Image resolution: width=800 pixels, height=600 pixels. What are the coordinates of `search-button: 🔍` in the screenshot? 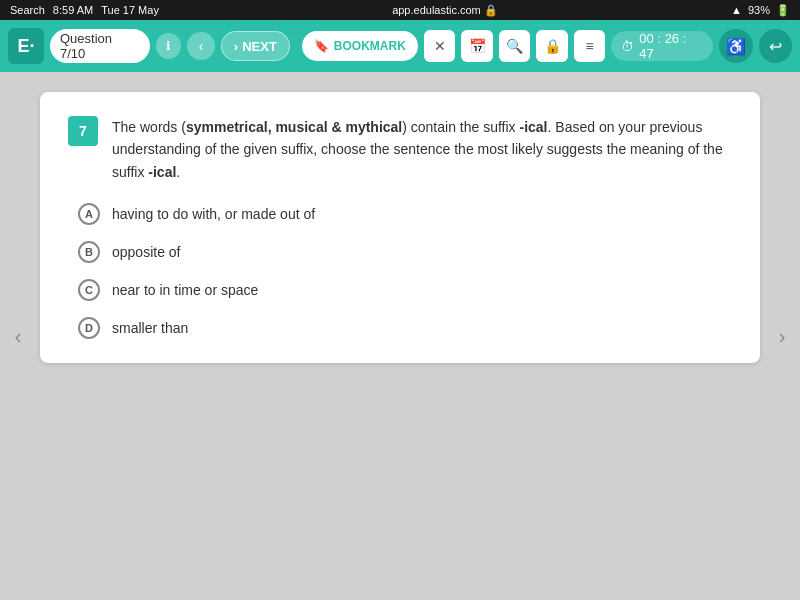 It's located at (515, 46).